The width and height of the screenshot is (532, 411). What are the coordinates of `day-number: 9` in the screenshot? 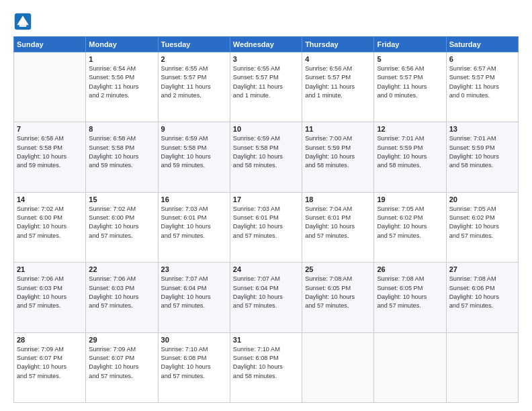 It's located at (194, 129).